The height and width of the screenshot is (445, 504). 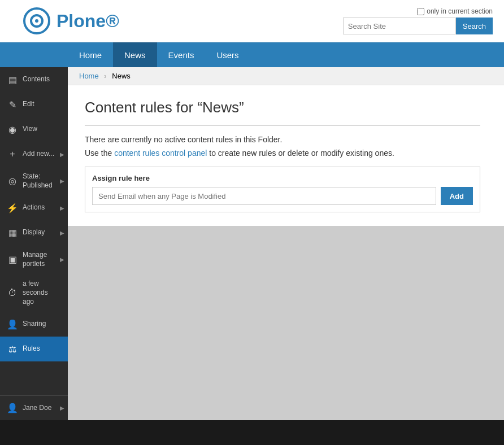 What do you see at coordinates (38, 154) in the screenshot?
I see `sidebar-item-add-label: Add new...` at bounding box center [38, 154].